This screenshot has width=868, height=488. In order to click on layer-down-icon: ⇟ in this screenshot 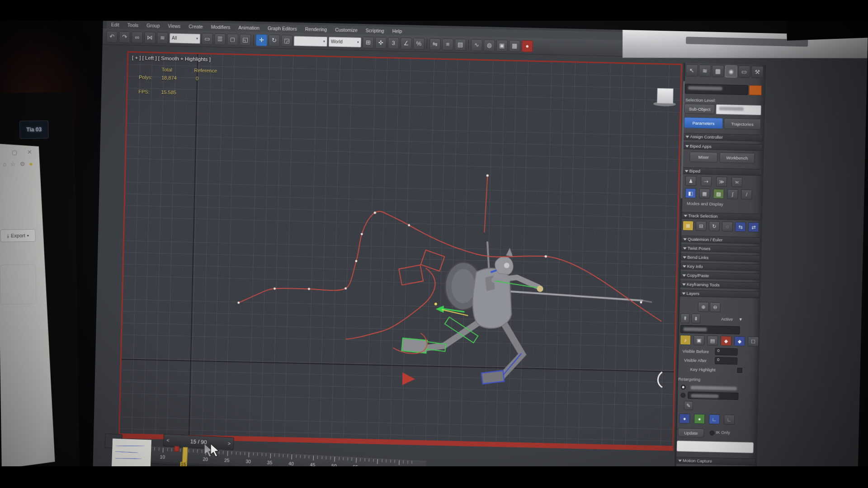, I will do `click(696, 319)`.